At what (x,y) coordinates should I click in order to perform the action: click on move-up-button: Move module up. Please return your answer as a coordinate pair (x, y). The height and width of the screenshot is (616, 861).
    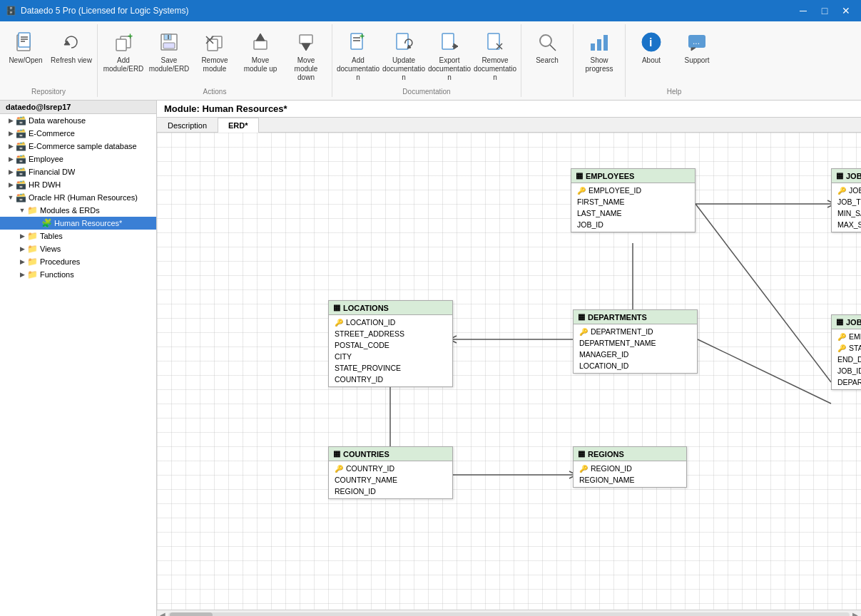
    Looking at the image, I should click on (260, 56).